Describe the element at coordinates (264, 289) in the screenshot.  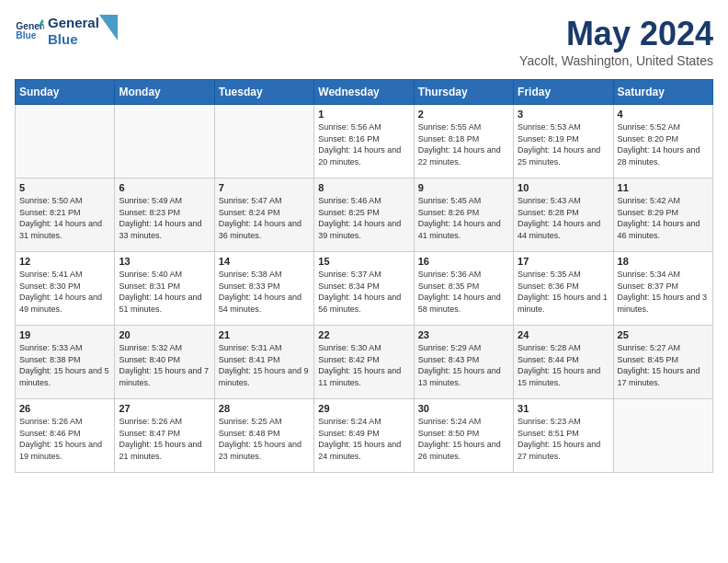
I see `calendar-cell: 14Sunrise: 5:38 AM Sunset: 8:33 PM Dayli…` at that location.